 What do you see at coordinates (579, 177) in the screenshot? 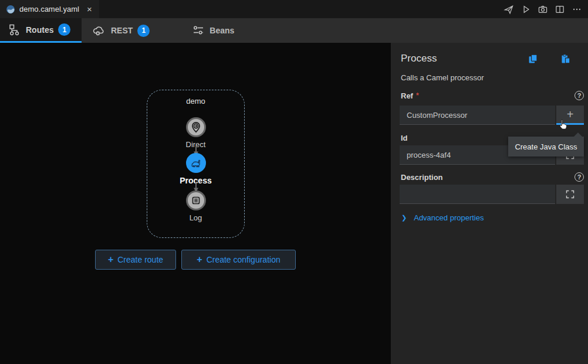
I see `description-help-icon: ?` at bounding box center [579, 177].